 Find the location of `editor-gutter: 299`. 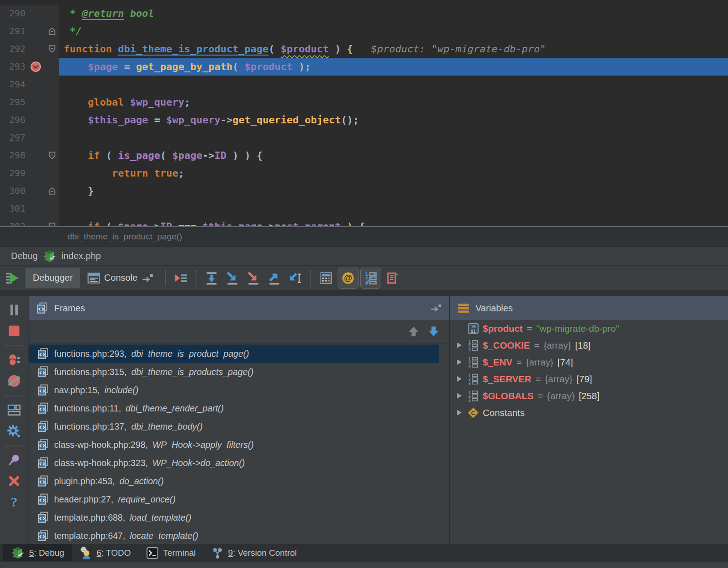

editor-gutter: 299 is located at coordinates (30, 173).